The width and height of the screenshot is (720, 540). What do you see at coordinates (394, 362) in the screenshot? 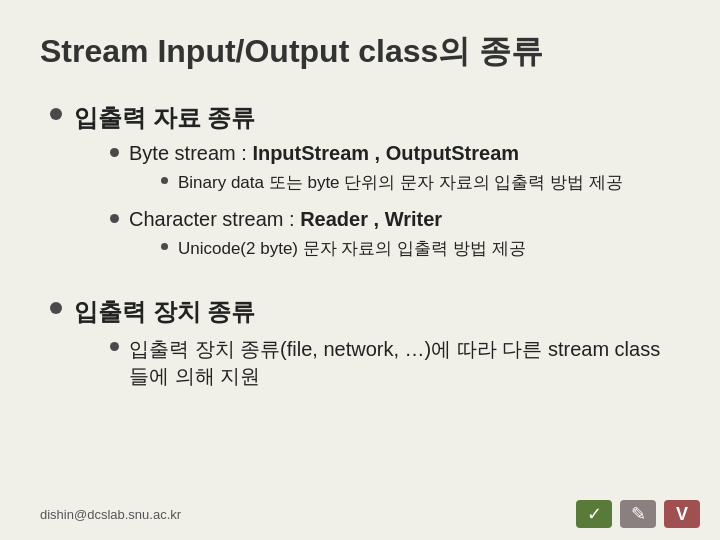
I see `device-desc: 입출력 장치 종류(file, network, …)에 따라 다른 strea…` at bounding box center [394, 362].